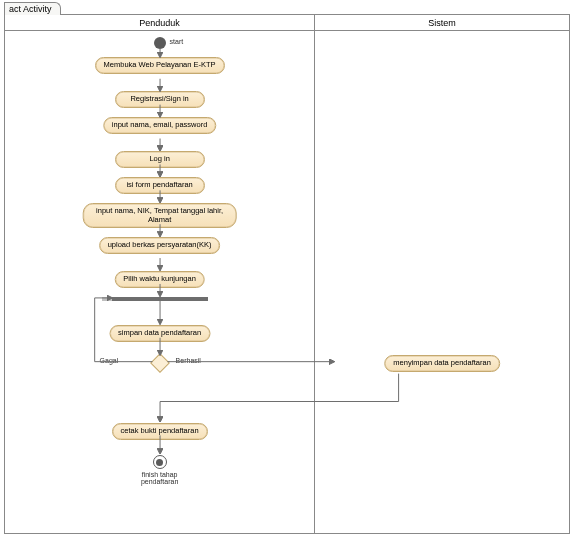  Describe the element at coordinates (110, 360) in the screenshot. I see `guard-gagal: Gagal` at that location.